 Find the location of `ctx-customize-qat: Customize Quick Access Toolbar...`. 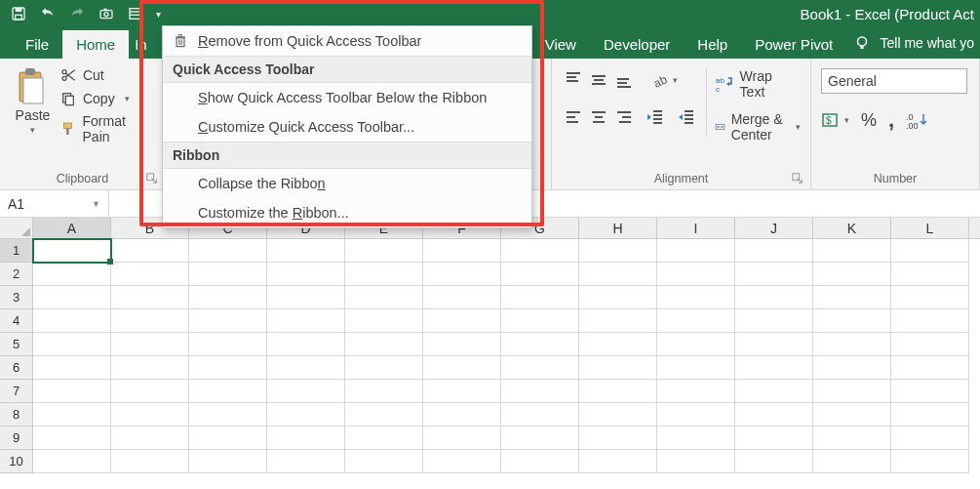

ctx-customize-qat: Customize Quick Access Toolbar... is located at coordinates (347, 127).